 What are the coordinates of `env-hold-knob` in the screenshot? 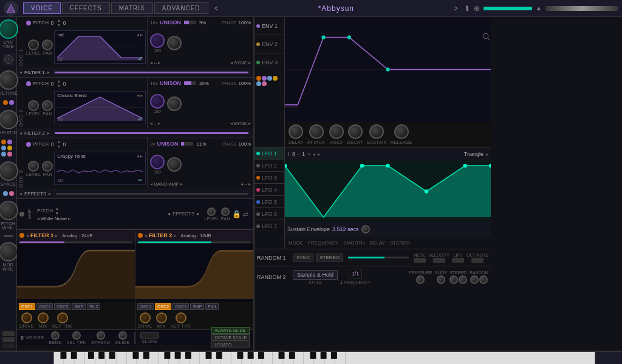 It's located at (337, 132).